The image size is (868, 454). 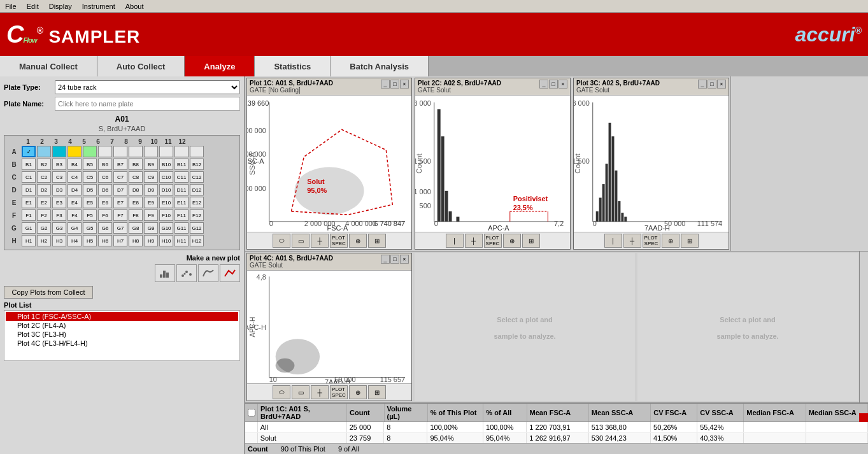 What do you see at coordinates (122, 325) in the screenshot?
I see `plot-list-item-2c: Plot 2C (FL4-A)` at bounding box center [122, 325].